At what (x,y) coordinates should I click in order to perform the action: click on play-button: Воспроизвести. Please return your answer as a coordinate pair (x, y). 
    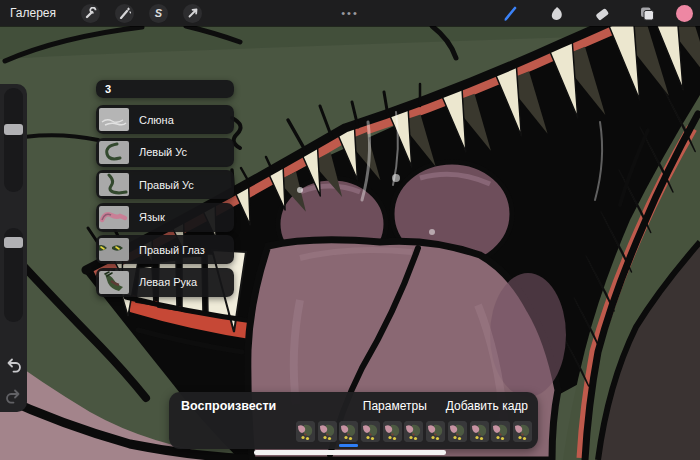
    Looking at the image, I should click on (228, 406).